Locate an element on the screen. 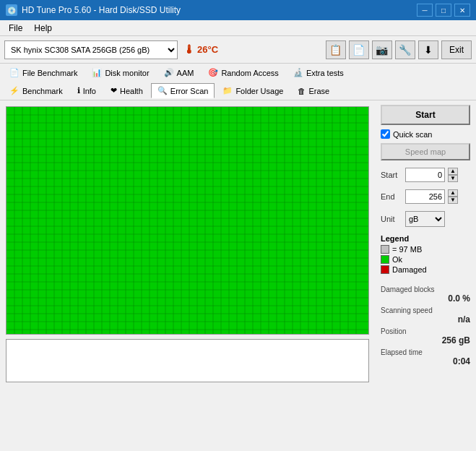  toolbar-btn-1: 📋 is located at coordinates (336, 50).